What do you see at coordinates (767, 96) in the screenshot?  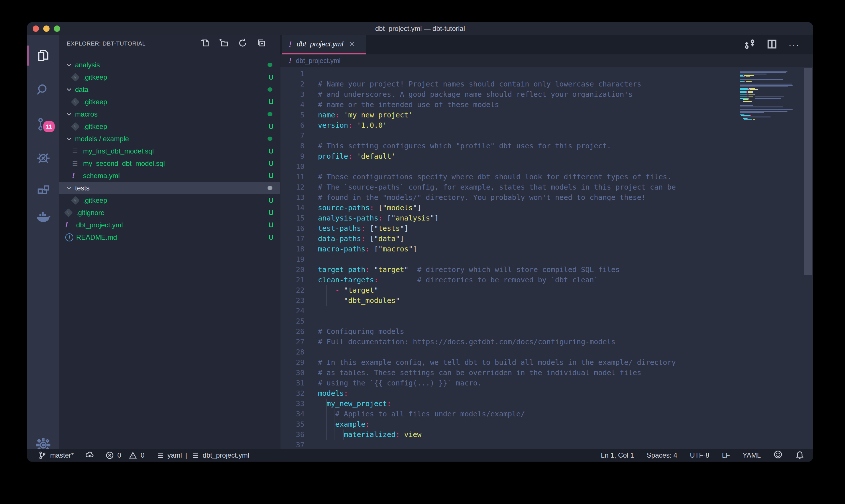 I see `minimap` at bounding box center [767, 96].